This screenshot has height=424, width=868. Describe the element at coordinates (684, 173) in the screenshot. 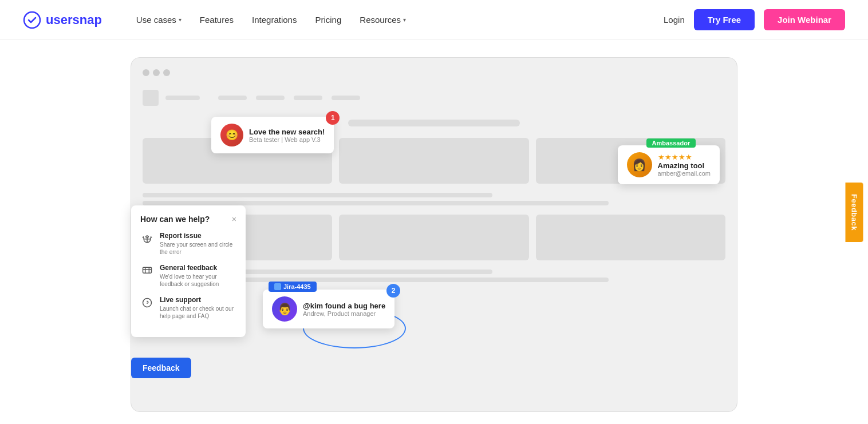

I see `amazing-email: amber@email.com` at that location.